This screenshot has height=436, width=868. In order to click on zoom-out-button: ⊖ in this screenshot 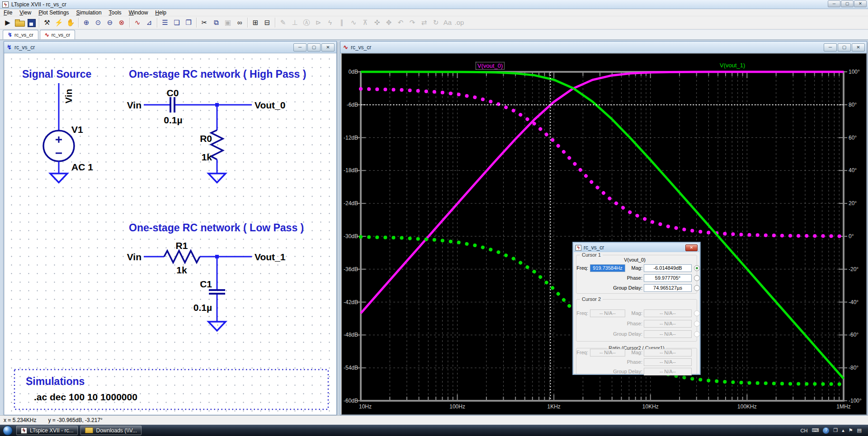, I will do `click(110, 23)`.